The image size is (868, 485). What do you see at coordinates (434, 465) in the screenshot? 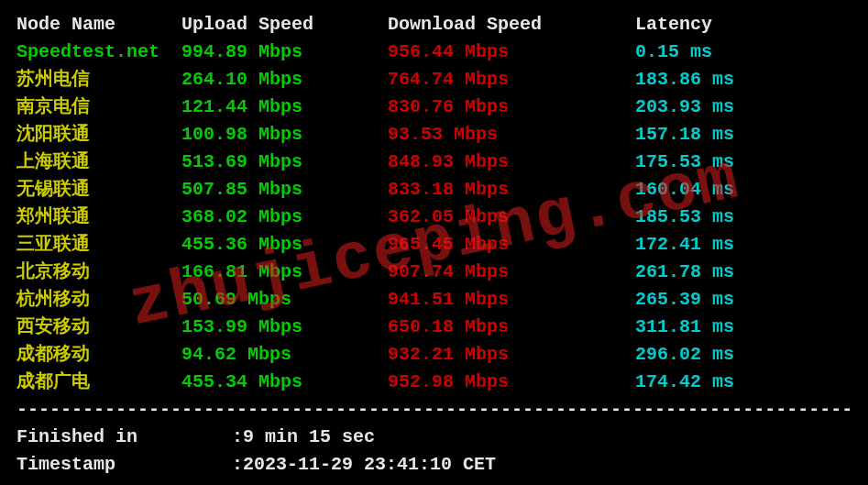
I see `footer-timestamp-row: Timestamp : 2023-11-29 23:41:10 CET` at bounding box center [434, 465].